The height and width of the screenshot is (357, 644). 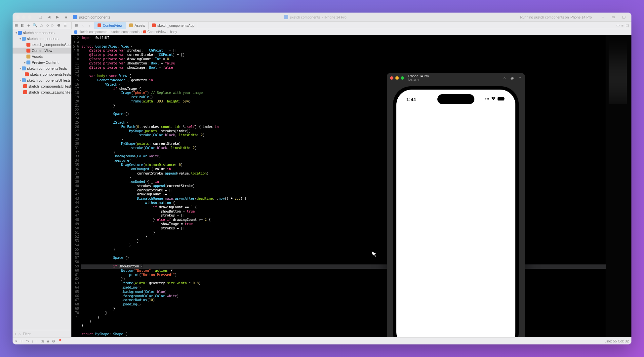 What do you see at coordinates (322, 25) in the screenshot?
I see `secondary-toolbar: ▦ ◧ ◈ 🔍 △ ◇ ▷ ⬣ ☰ ▦ ‹ › ContentView Asse…` at bounding box center [322, 25].